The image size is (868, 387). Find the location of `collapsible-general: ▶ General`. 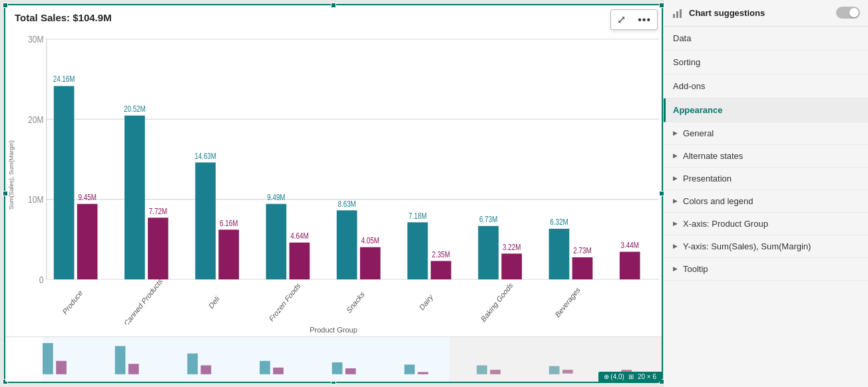

collapsible-general: ▶ General is located at coordinates (765, 134).